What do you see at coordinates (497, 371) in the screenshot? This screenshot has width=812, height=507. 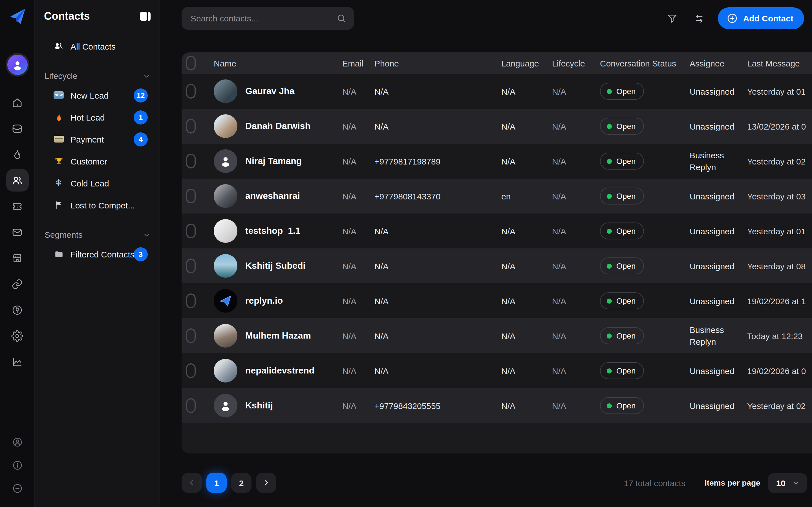 I see `table-row: nepalidevstrend N/A N/A N/A N/A Open Una…` at bounding box center [497, 371].